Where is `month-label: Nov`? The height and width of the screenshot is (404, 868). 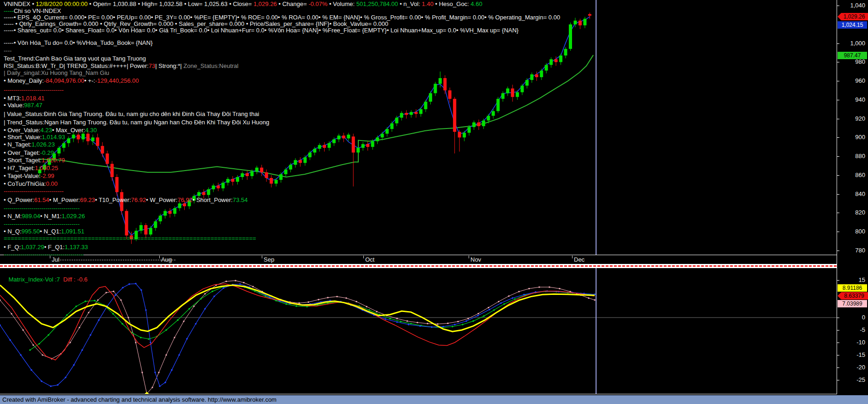 month-label: Nov is located at coordinates (476, 260).